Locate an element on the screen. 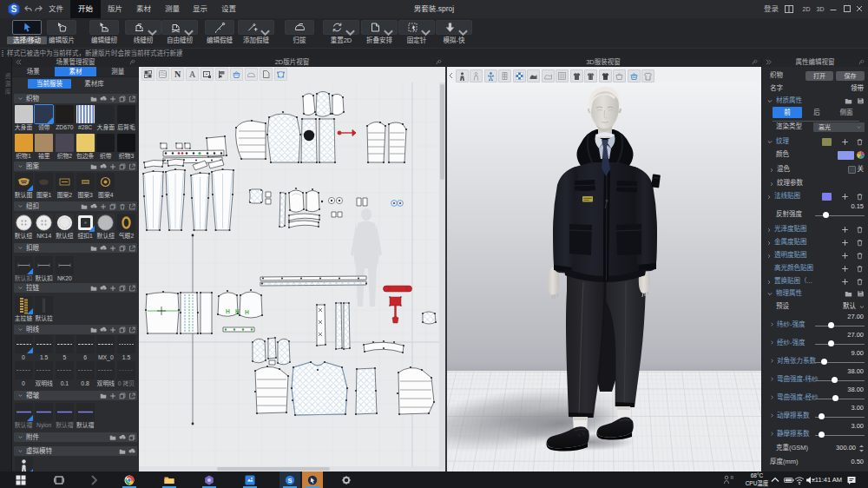 This screenshot has height=488, width=868. section-header-2: 纽扣 is located at coordinates (76, 207).